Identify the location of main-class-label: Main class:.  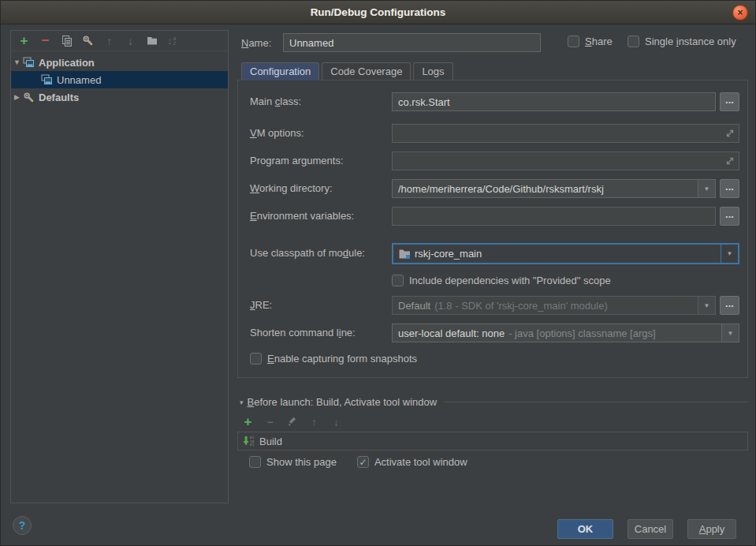
(276, 102).